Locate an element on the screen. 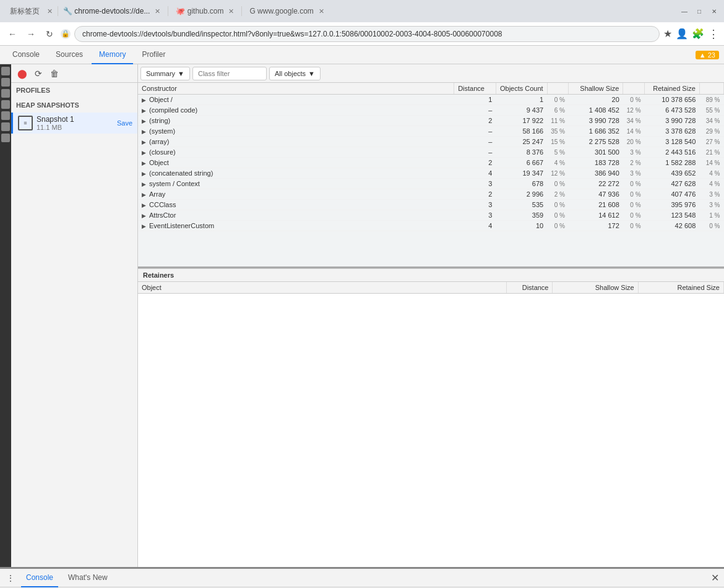  td-count-pct: 15 % is located at coordinates (558, 142).